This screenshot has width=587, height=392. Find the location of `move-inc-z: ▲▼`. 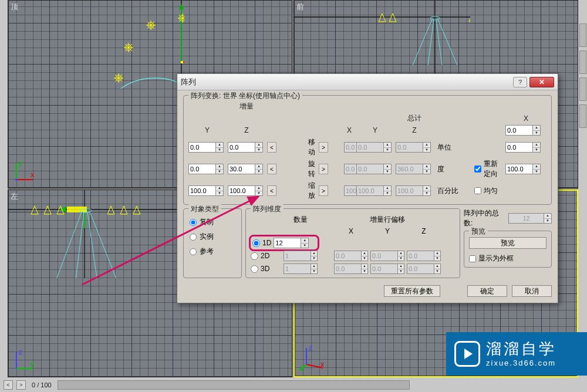

move-inc-z: ▲▼ is located at coordinates (247, 147).